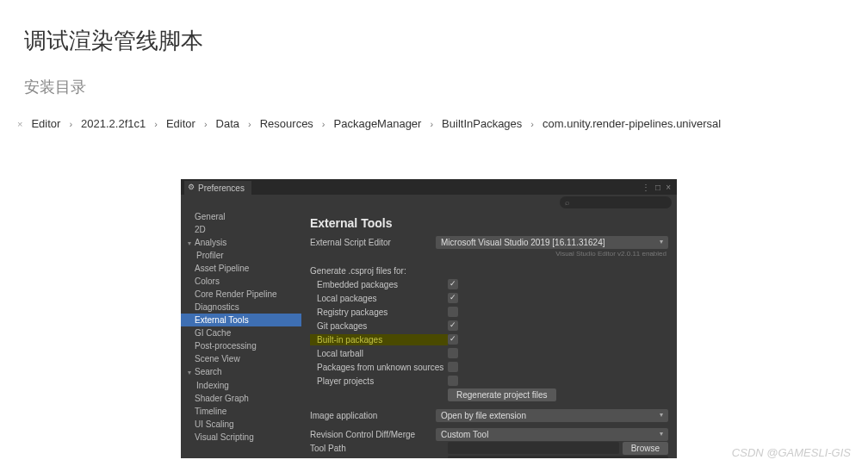 This screenshot has width=868, height=466. What do you see at coordinates (482, 124) in the screenshot?
I see `breadcrumb-item: BuiltInPackages` at bounding box center [482, 124].